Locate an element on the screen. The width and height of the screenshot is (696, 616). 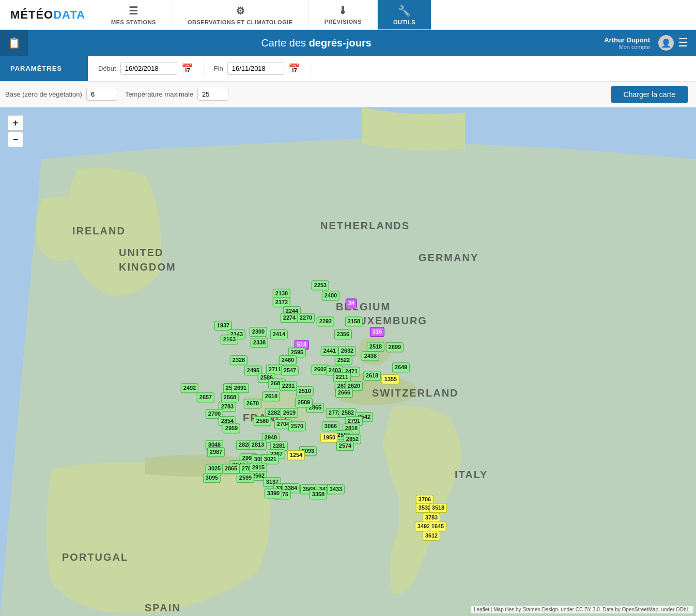
station-marker-m100: 3358 is located at coordinates (318, 495).